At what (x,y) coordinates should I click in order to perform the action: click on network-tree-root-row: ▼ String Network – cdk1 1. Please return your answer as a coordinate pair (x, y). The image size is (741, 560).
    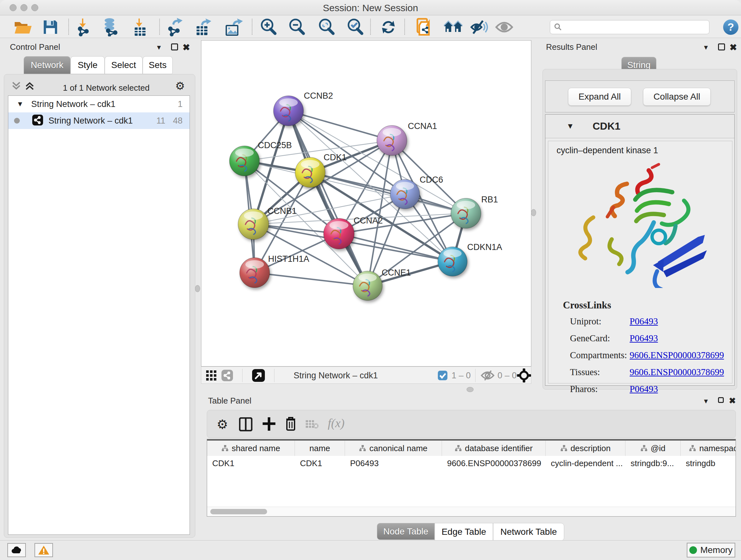
    Looking at the image, I should click on (99, 104).